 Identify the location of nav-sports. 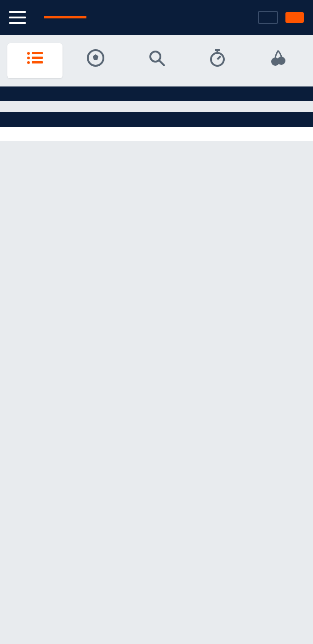
(35, 61).